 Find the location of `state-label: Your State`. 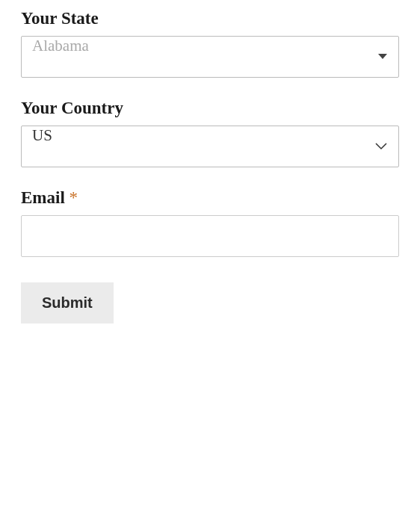

state-label: Your State is located at coordinates (210, 19).